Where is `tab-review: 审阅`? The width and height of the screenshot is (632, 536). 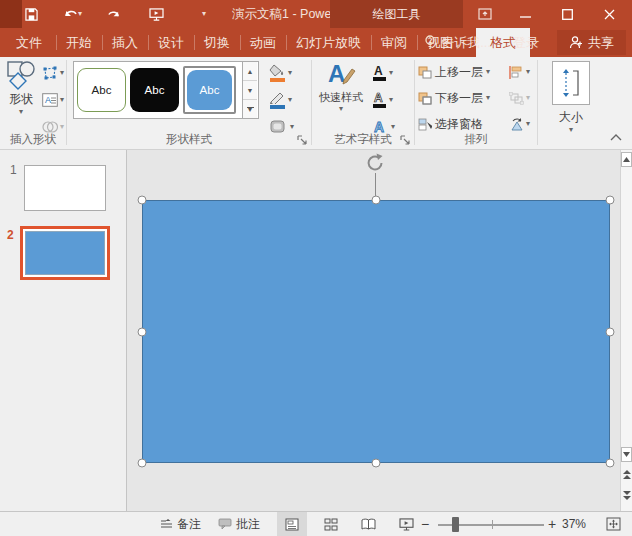 tab-review: 审阅 is located at coordinates (394, 42).